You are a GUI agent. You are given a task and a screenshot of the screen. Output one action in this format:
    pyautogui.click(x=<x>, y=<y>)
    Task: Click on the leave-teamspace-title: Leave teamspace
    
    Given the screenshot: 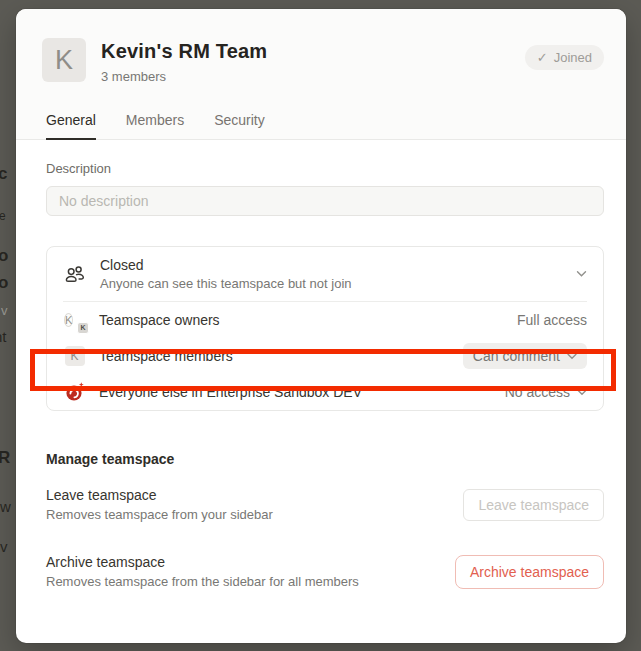 What is the action you would take?
    pyautogui.click(x=160, y=495)
    